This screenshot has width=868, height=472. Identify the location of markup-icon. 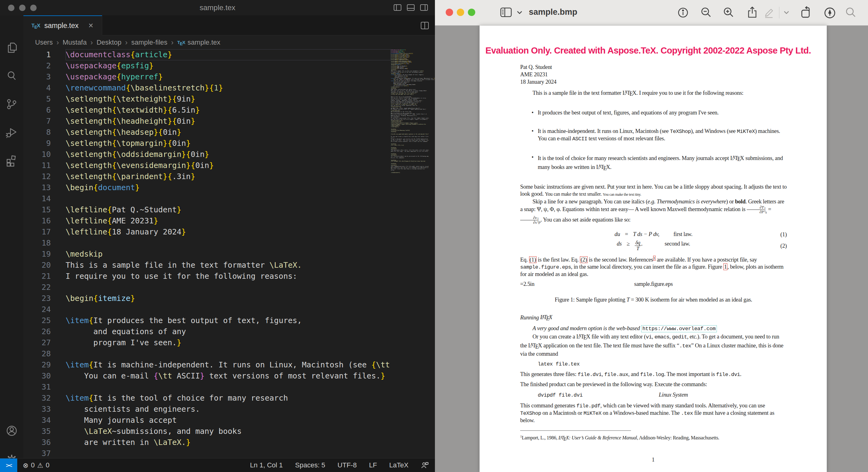
(830, 13).